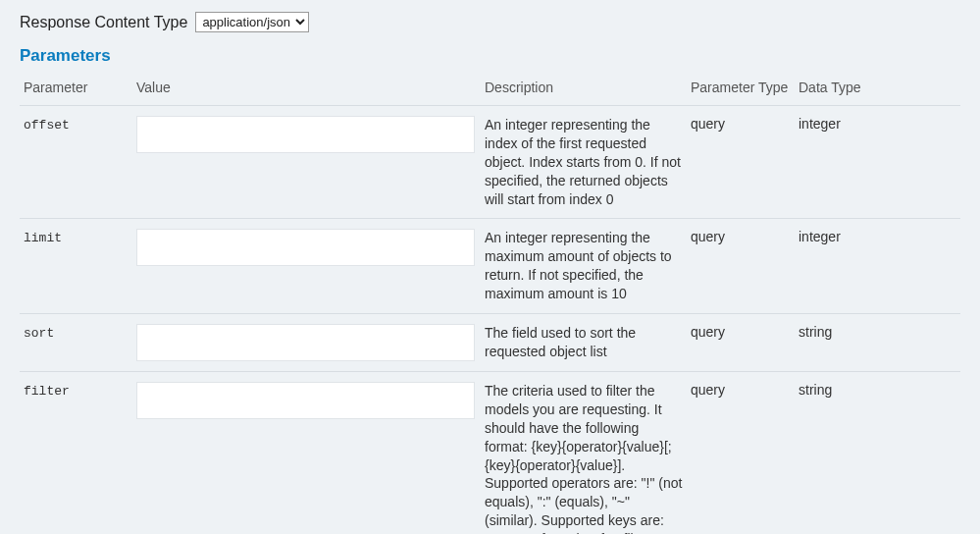 The width and height of the screenshot is (980, 534). Describe the element at coordinates (47, 126) in the screenshot. I see `param-name-offset: offset` at that location.